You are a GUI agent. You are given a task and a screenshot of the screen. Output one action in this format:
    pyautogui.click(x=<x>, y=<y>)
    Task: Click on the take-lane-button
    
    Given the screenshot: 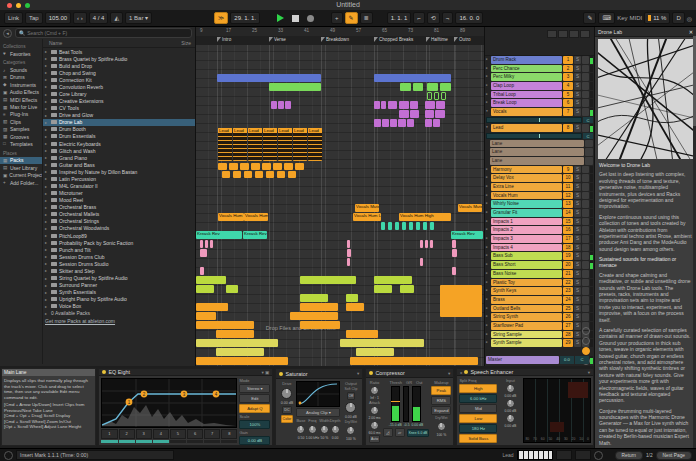 What is the action you would take?
    pyautogui.click(x=589, y=144)
    